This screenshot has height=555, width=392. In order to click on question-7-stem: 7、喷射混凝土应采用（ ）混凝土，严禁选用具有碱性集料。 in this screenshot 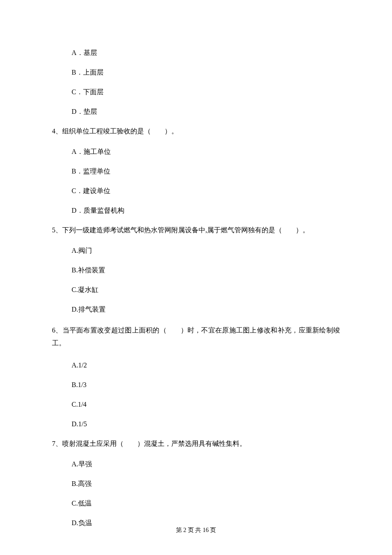, I will do `click(196, 444)`.